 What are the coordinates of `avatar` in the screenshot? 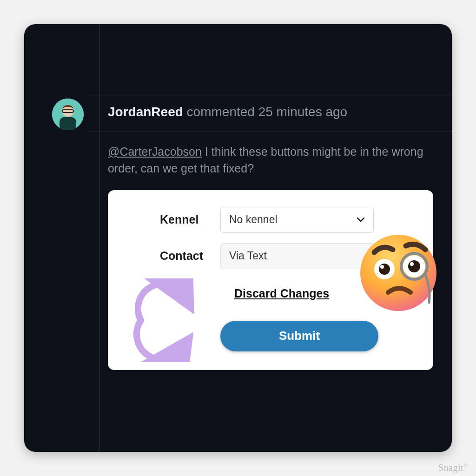 It's located at (68, 114).